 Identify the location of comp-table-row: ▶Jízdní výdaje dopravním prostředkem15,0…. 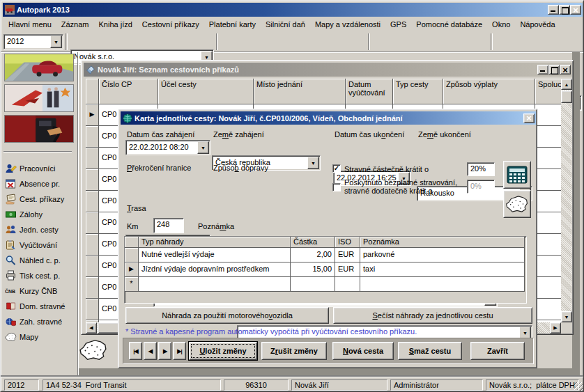
(325, 270).